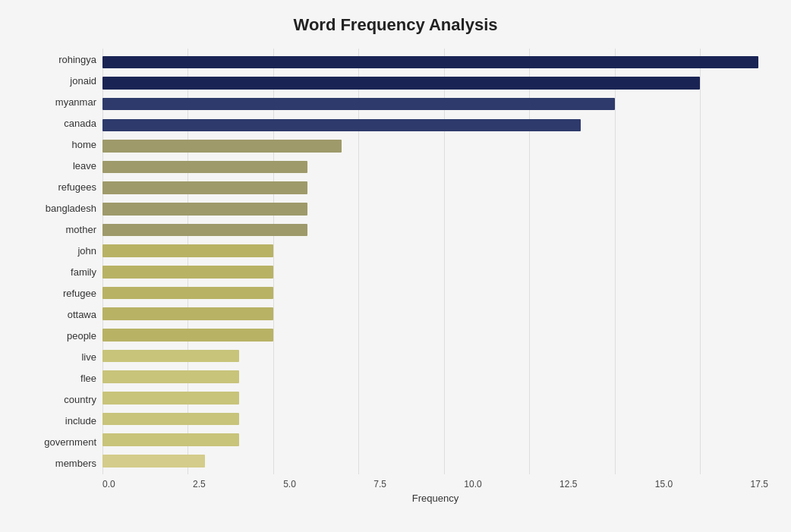 The image size is (791, 532). What do you see at coordinates (76, 463) in the screenshot?
I see `y-axis-label: members` at bounding box center [76, 463].